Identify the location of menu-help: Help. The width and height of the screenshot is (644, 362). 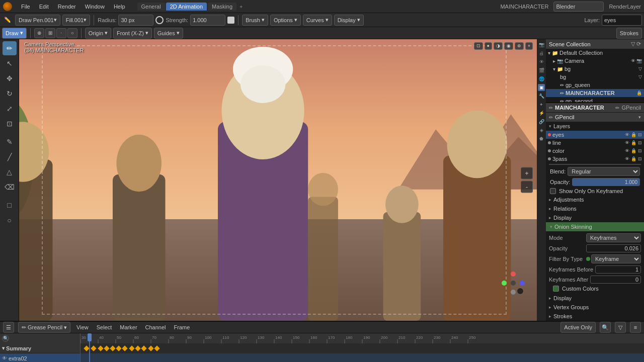
(120, 7).